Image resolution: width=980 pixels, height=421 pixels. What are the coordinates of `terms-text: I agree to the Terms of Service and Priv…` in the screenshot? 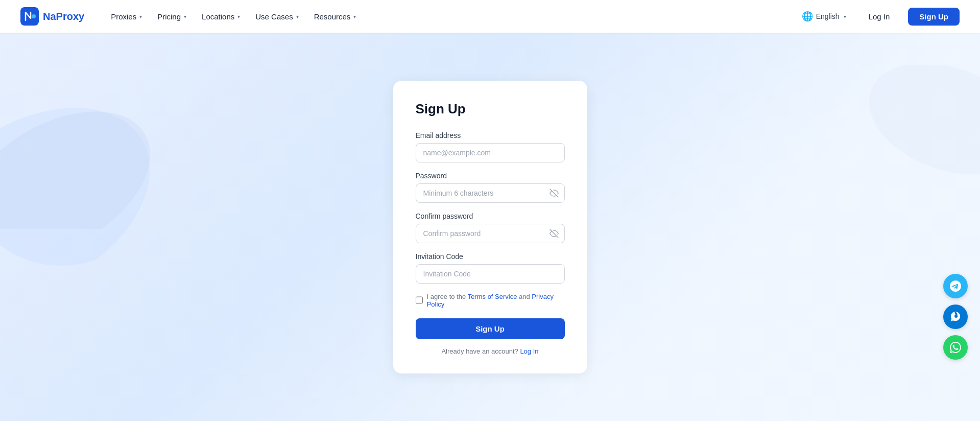 It's located at (496, 300).